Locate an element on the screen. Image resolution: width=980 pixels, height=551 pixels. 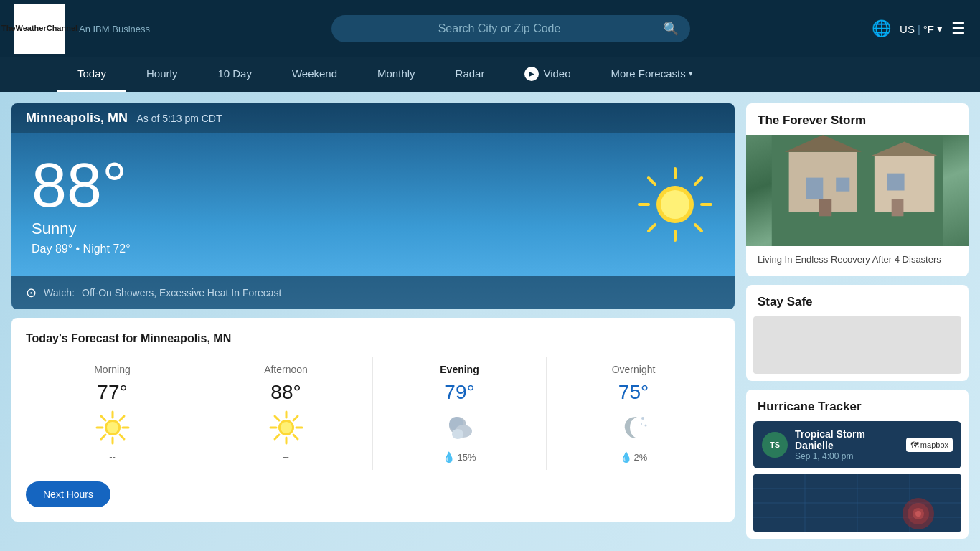
period-evening: Evening 79° 💧15% is located at coordinates (460, 413).